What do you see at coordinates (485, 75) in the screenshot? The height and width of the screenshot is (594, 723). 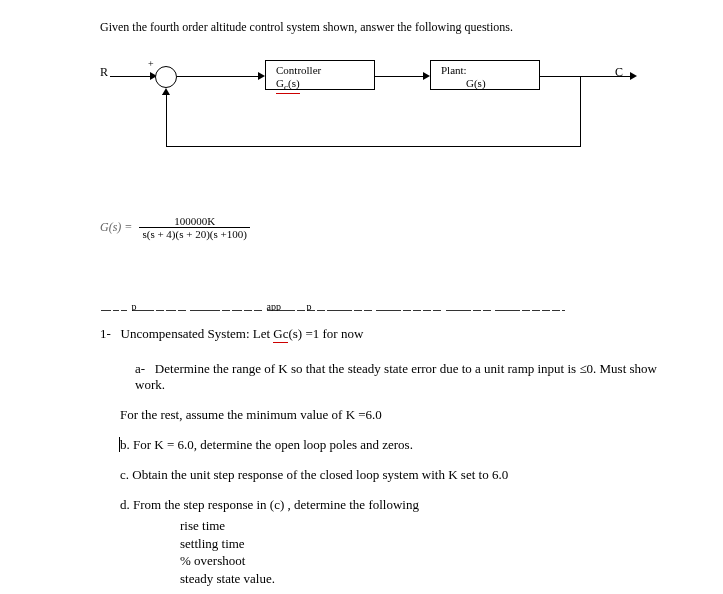 I see `plant-block: Plant: G(s)` at bounding box center [485, 75].